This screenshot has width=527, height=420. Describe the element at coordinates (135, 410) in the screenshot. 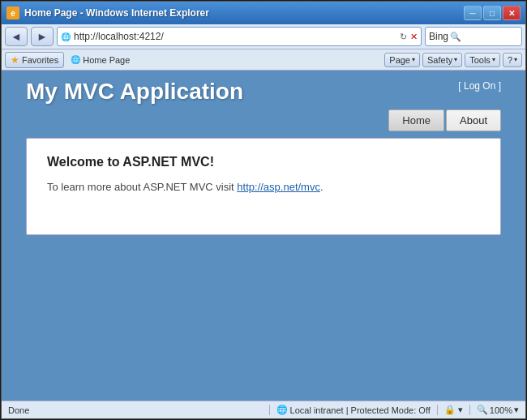

I see `status-text: Done` at that location.